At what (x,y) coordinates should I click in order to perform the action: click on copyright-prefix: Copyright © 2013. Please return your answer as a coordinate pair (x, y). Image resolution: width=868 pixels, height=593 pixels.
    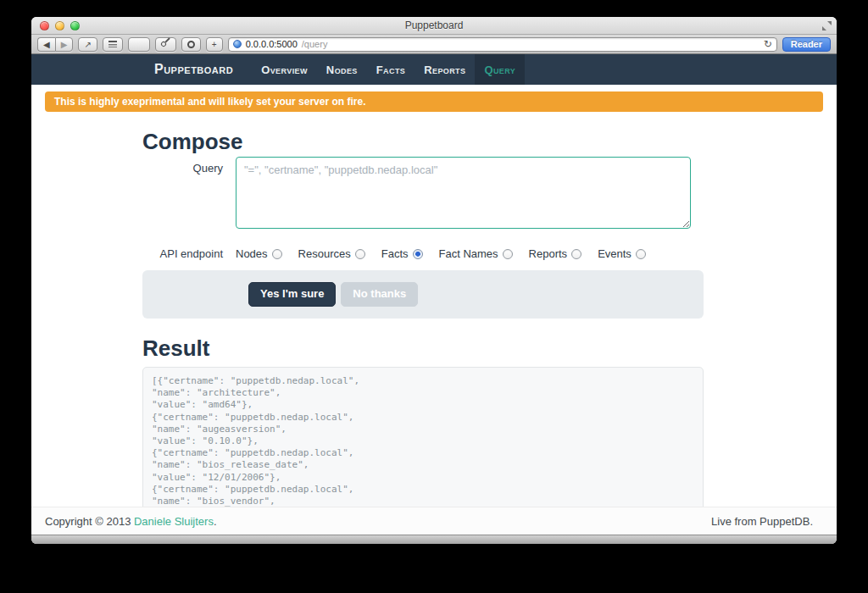
    Looking at the image, I should click on (90, 522).